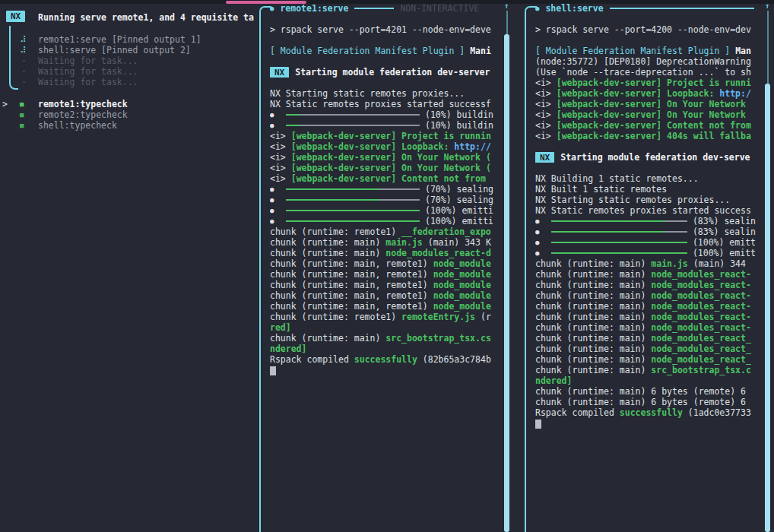  I want to click on task-tree-item: ⠼remote1:serve [Pinned output 1], so click(129, 40).